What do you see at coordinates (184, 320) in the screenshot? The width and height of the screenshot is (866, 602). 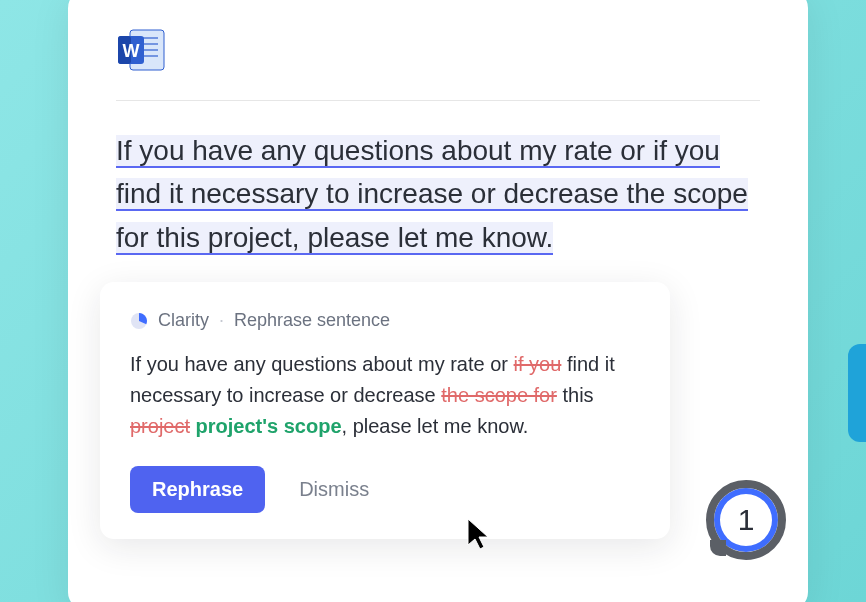 I see `suggestion-category: Clarity` at bounding box center [184, 320].